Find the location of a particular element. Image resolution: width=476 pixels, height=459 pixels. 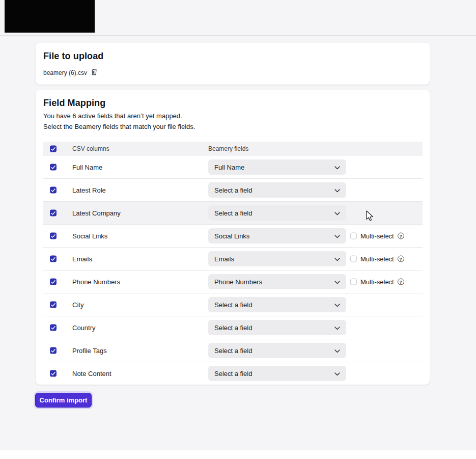

mapping-instructions: Select the Beamery fields that match you… is located at coordinates (119, 126).